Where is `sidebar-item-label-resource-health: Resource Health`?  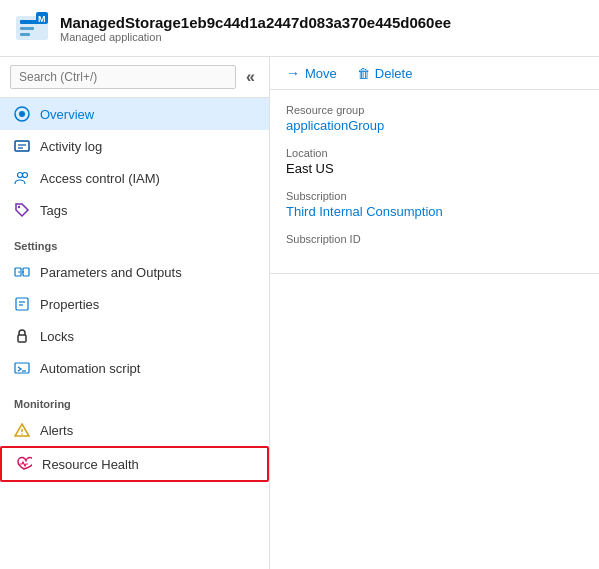
sidebar-item-label-resource-health: Resource Health is located at coordinates (90, 464).